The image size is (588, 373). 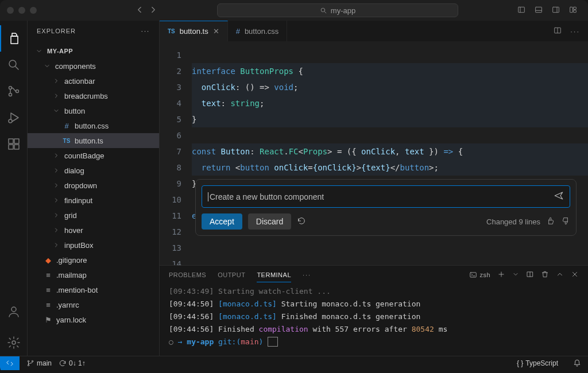 What do you see at coordinates (22, 10) in the screenshot?
I see `minimize-window` at bounding box center [22, 10].